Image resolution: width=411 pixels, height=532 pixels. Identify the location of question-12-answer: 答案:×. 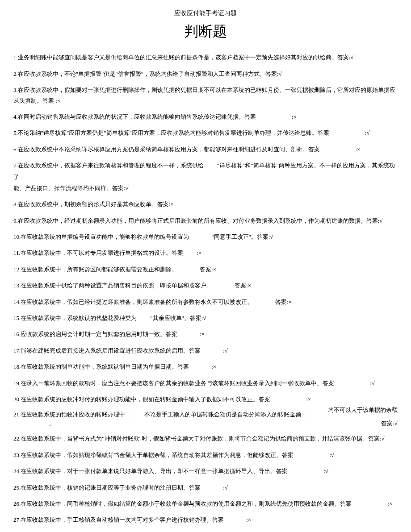
(208, 270).